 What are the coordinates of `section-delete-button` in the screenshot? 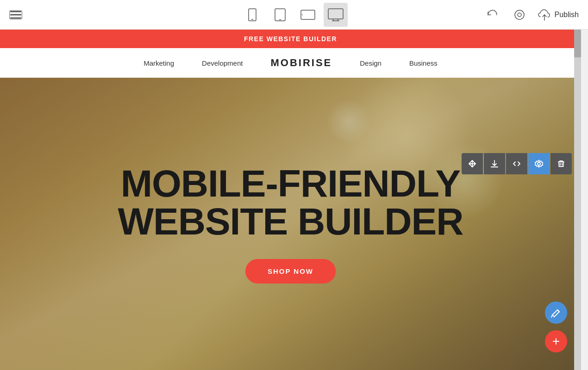 It's located at (561, 164).